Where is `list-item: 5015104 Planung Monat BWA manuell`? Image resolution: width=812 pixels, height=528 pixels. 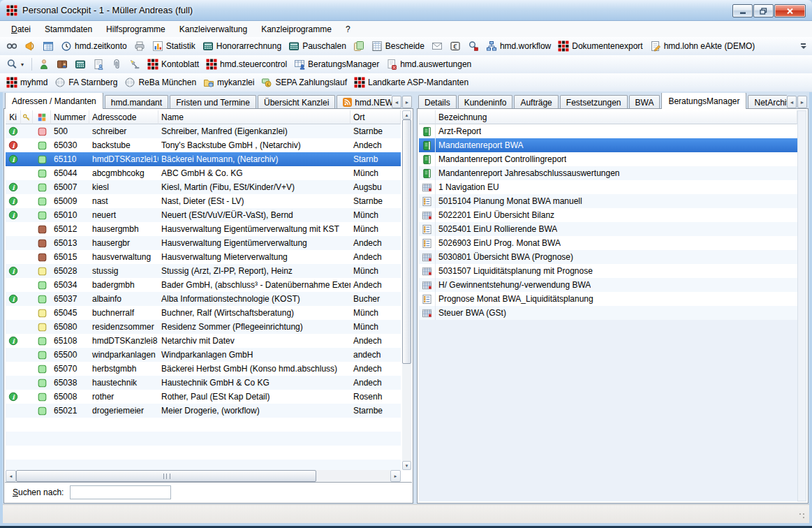
list-item: 5015104 Planung Monat BWA manuell is located at coordinates (608, 201).